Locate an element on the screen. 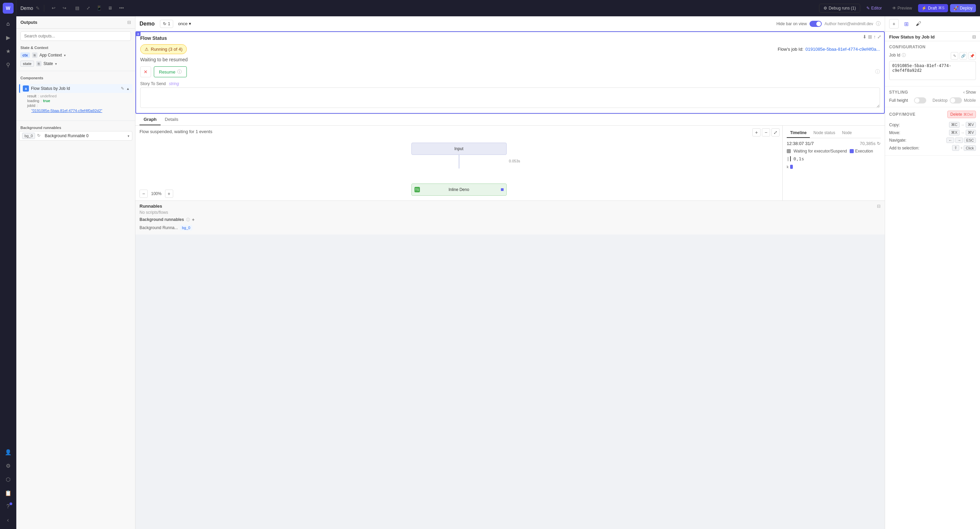 Image resolution: width=980 pixels, height=529 pixels. tab-details: Details is located at coordinates (171, 120).